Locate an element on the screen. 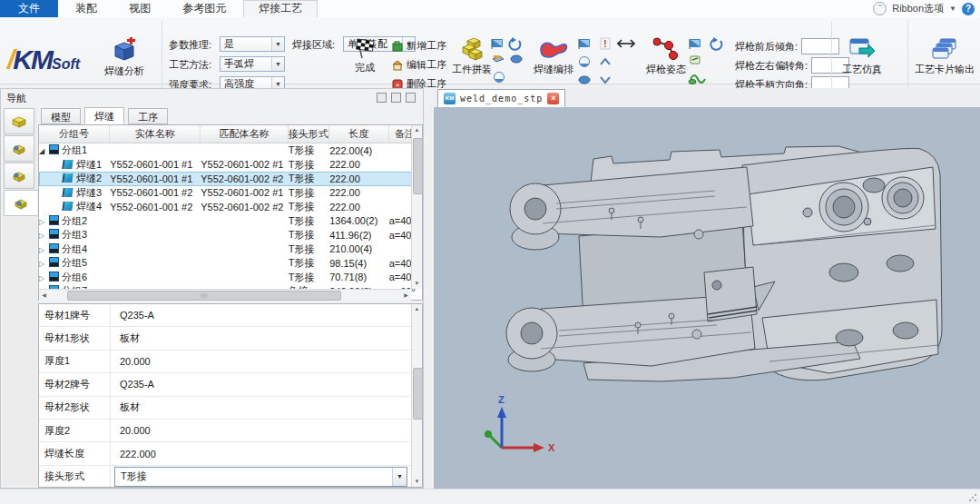 The width and height of the screenshot is (980, 504). part-assembly-icon is located at coordinates (472, 48).